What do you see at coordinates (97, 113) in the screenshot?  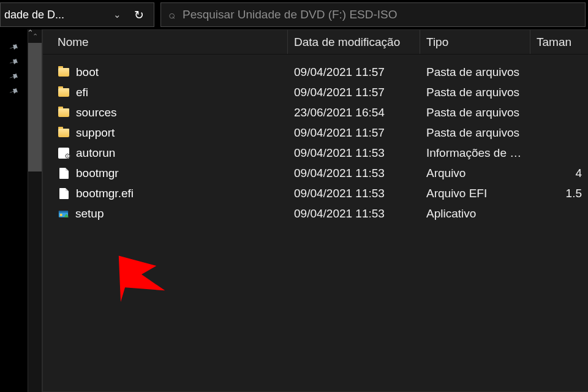 I see `file-name-label: sources` at bounding box center [97, 113].